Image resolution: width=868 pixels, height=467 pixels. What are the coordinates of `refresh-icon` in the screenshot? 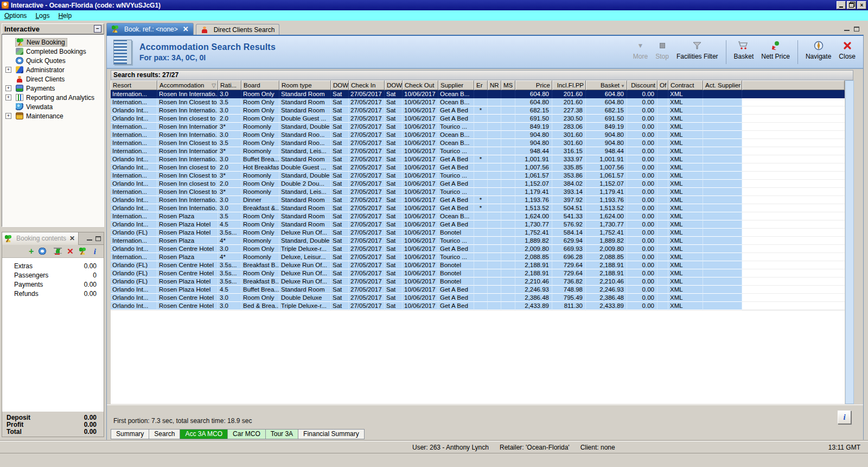 It's located at (42, 251).